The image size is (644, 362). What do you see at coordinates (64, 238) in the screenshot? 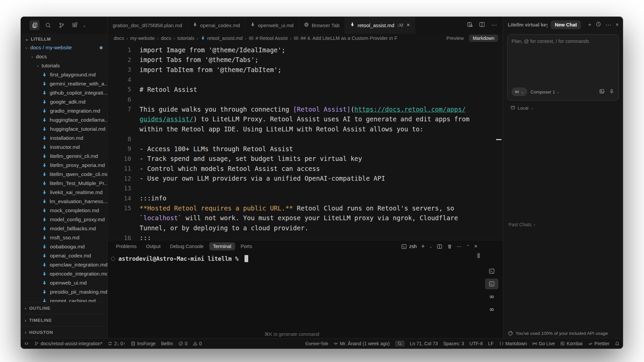
I see `tree-item: msft_sso.md` at bounding box center [64, 238].